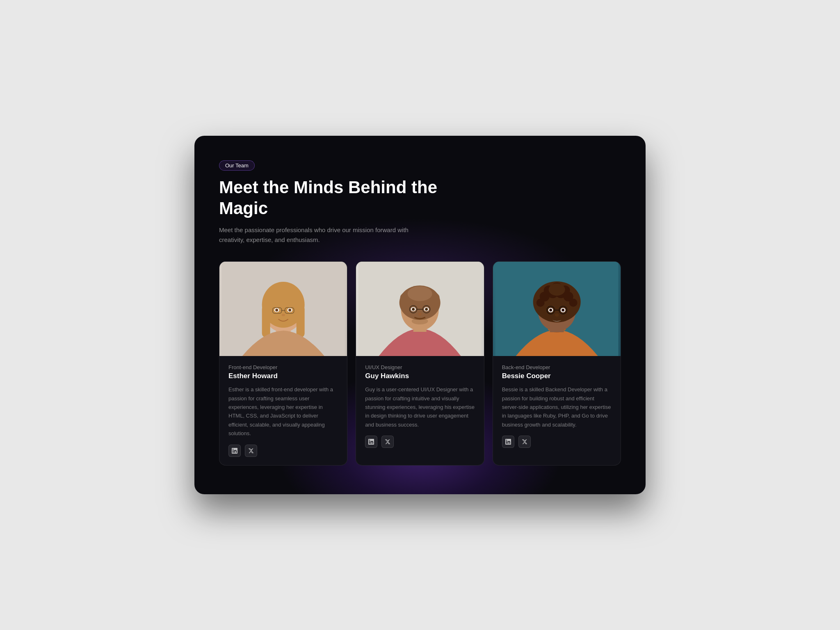 The height and width of the screenshot is (630, 840). I want to click on guy-bio: Guy is a user-centered UI/UX Designer wi…, so click(420, 407).